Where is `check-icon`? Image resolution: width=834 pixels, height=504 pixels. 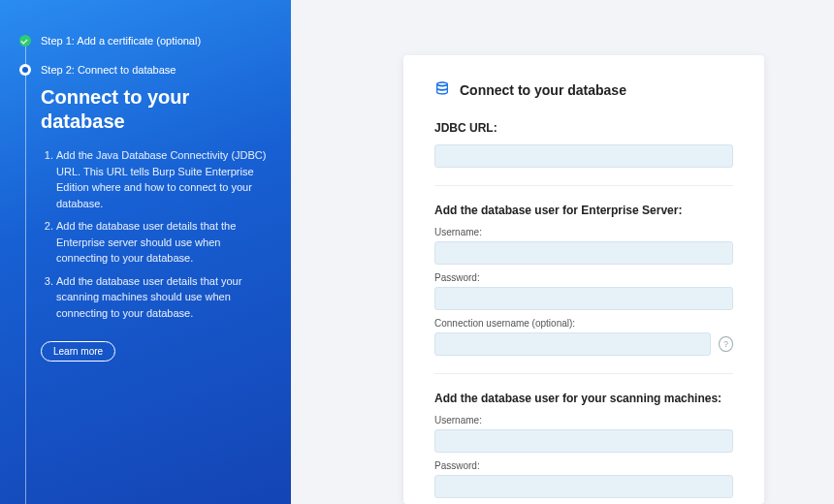
check-icon is located at coordinates (25, 41).